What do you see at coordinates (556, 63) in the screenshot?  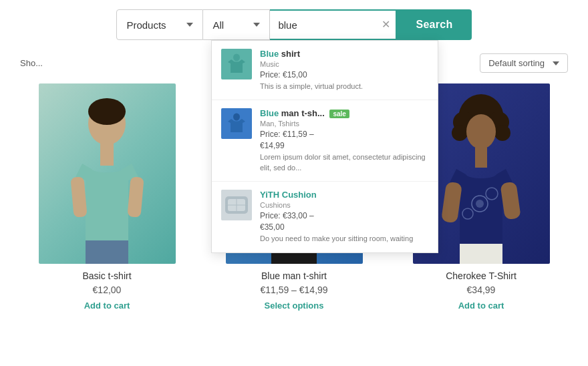 I see `sort-chevron-icon` at bounding box center [556, 63].